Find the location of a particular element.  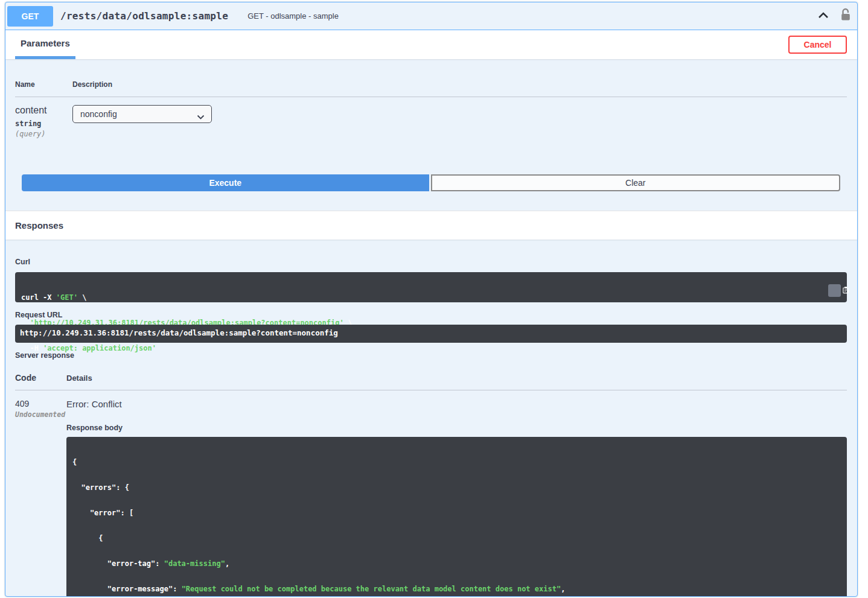

cancel-button: Cancel is located at coordinates (817, 45).